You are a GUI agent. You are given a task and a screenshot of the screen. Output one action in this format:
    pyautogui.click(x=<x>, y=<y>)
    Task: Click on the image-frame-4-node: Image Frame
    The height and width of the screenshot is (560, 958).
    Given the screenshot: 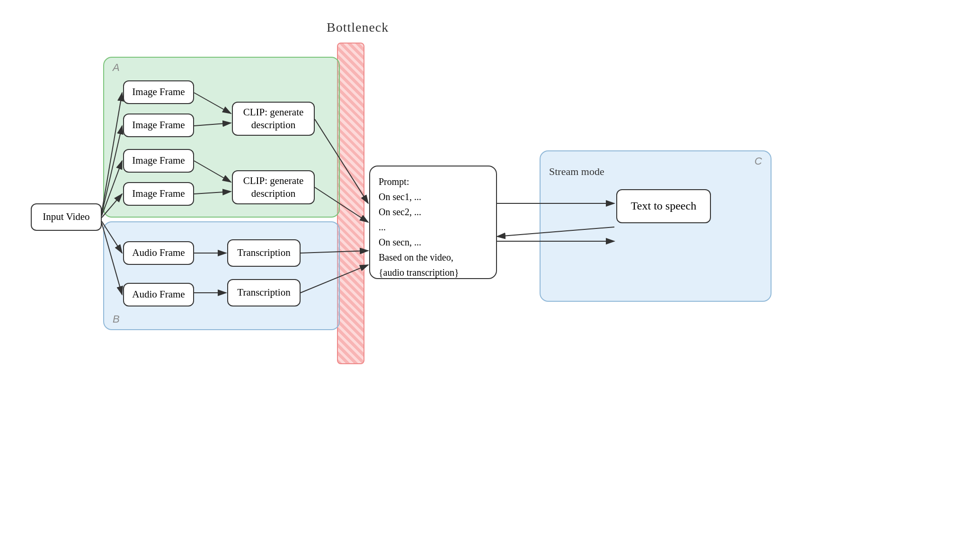 What is the action you would take?
    pyautogui.click(x=159, y=194)
    